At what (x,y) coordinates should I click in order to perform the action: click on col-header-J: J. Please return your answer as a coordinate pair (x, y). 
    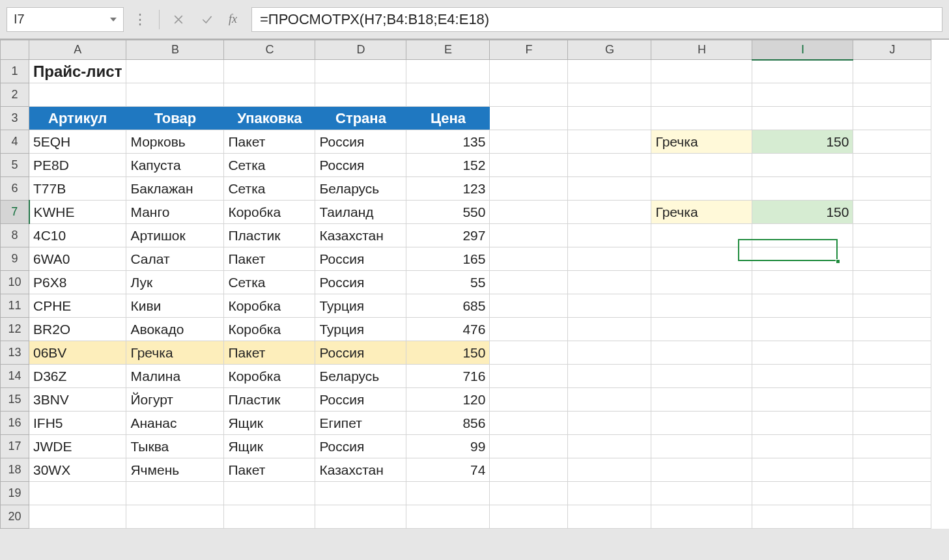
    Looking at the image, I should click on (892, 50).